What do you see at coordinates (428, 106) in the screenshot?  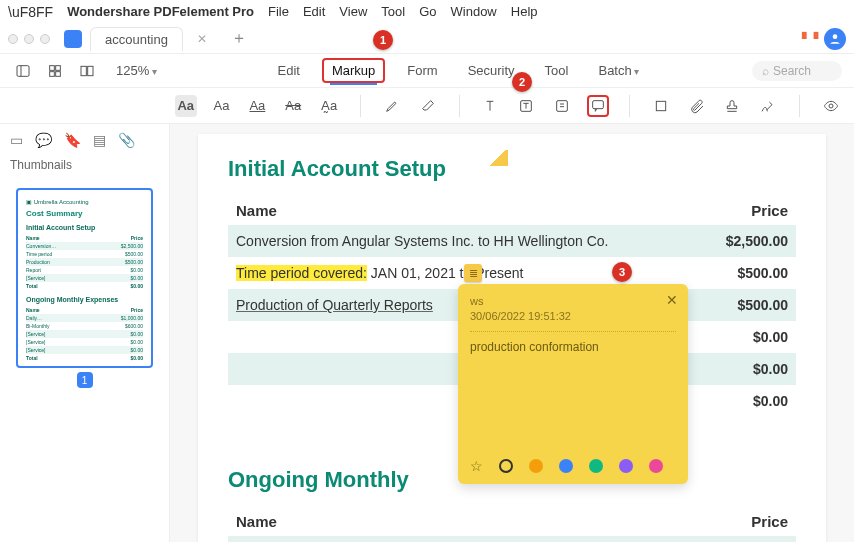 I see `eraser-icon` at bounding box center [428, 106].